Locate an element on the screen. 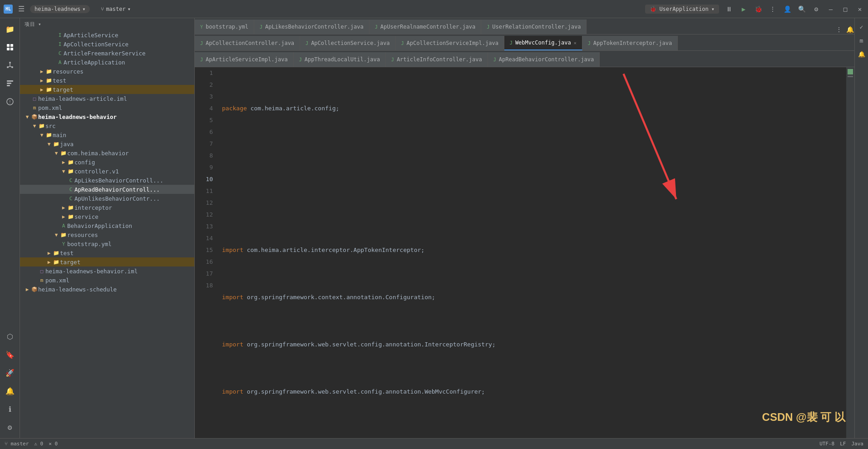  tab-apcollection-svc: J ApCollectionService.java is located at coordinates (348, 43).